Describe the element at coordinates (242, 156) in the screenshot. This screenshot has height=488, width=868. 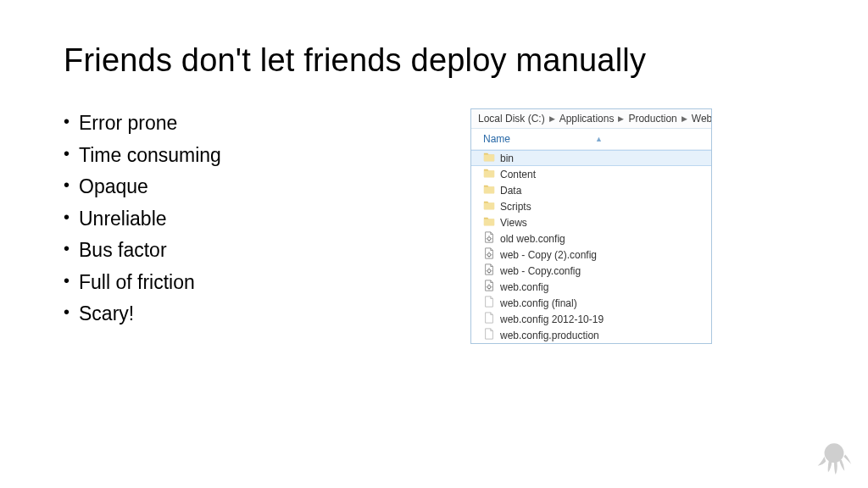
I see `bullet-item: Time consuming` at that location.